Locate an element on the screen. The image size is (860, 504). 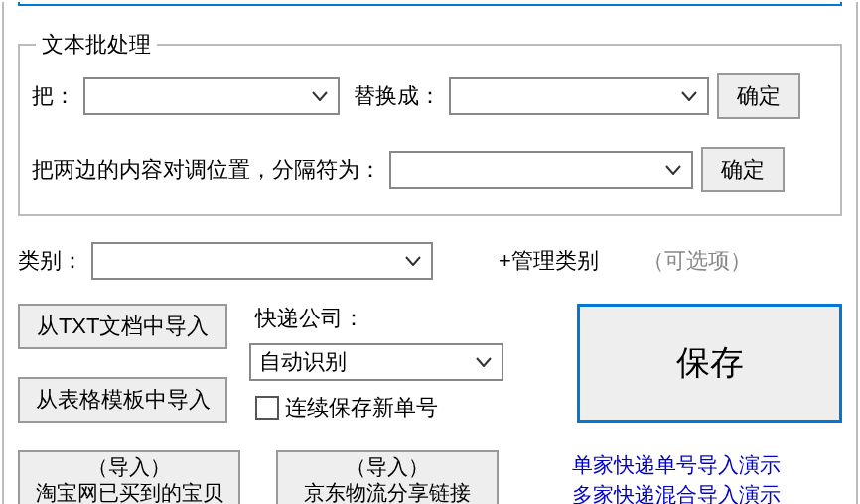
label-put: 把： is located at coordinates (54, 96).